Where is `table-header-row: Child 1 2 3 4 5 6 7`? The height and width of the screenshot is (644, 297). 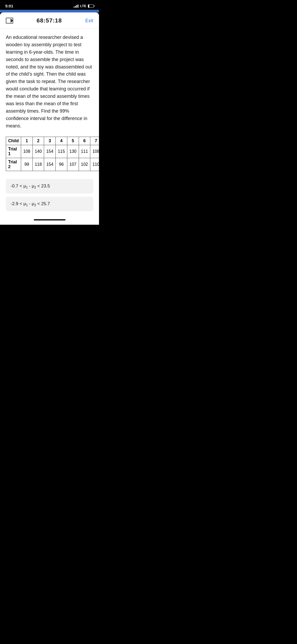 table-header-row: Child 1 2 3 4 5 6 7 is located at coordinates (53, 141).